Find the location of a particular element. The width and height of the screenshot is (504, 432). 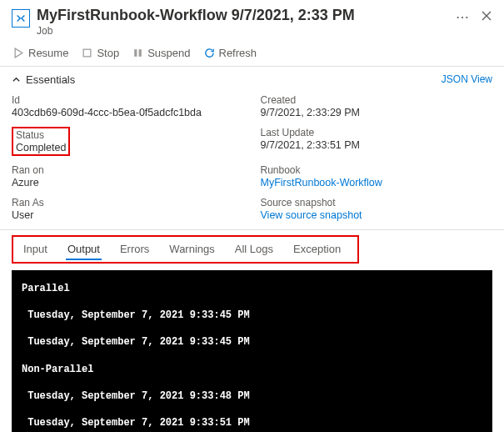

essentials-label: Essentials is located at coordinates (50, 80).